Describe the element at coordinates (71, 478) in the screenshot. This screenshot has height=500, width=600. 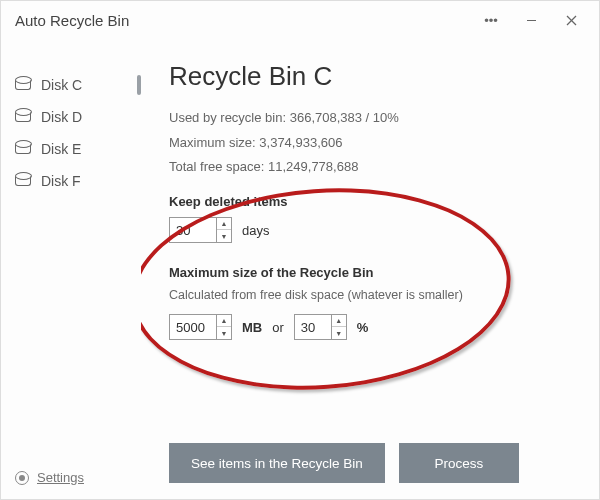
I see `sidebar-footer: Settings` at that location.